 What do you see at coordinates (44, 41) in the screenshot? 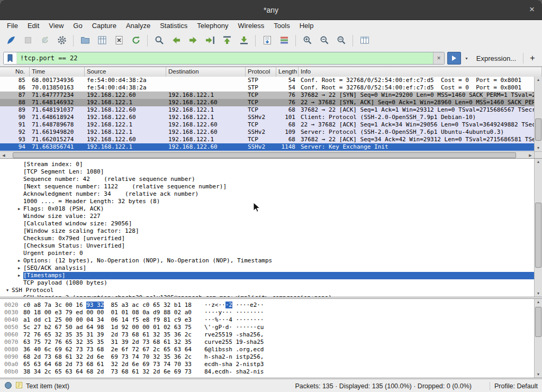
I see `restart-capture-button` at bounding box center [44, 41].